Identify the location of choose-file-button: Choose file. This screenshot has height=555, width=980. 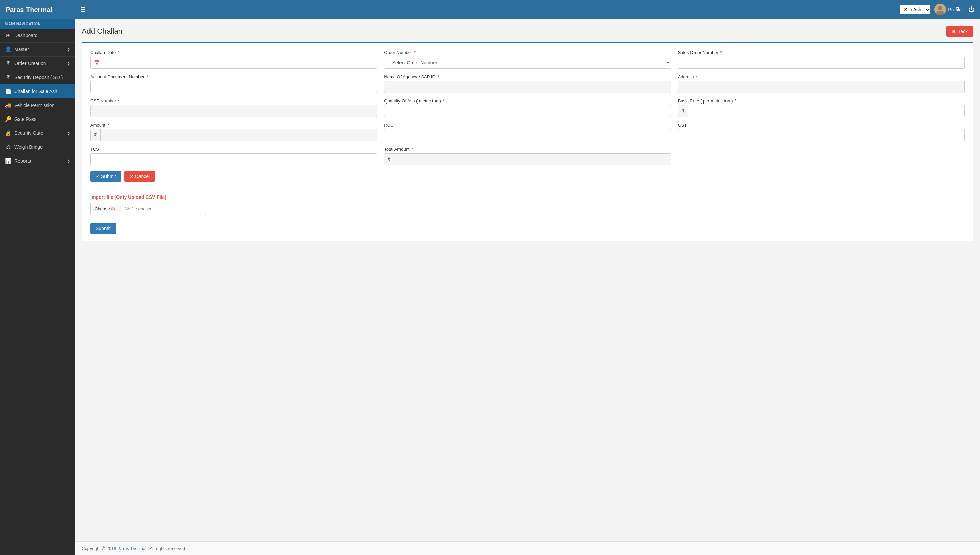
(106, 209).